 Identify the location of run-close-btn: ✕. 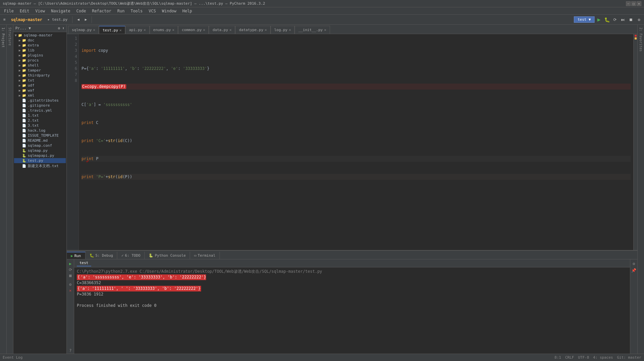
(70, 290).